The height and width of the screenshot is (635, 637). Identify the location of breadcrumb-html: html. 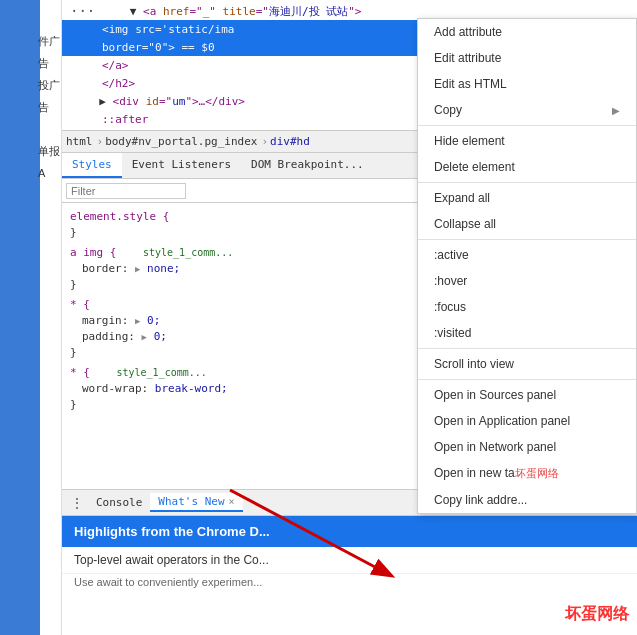
(80, 142).